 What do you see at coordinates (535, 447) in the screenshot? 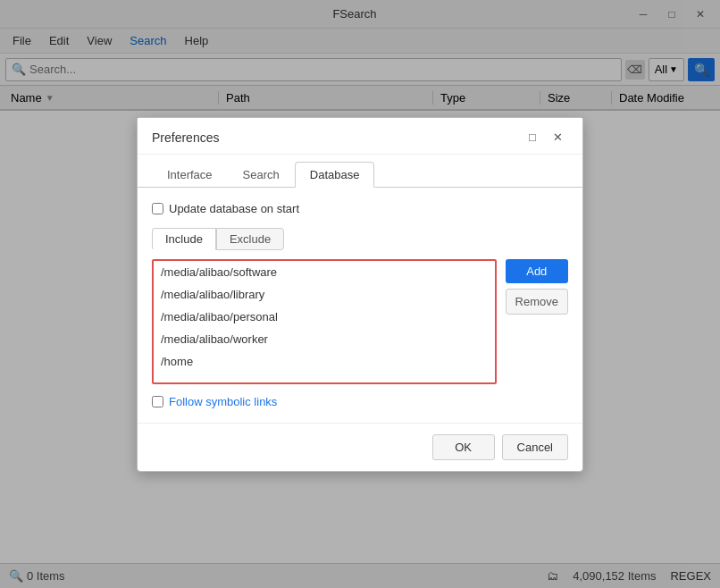
I see `cancel-button: Cancel` at bounding box center [535, 447].